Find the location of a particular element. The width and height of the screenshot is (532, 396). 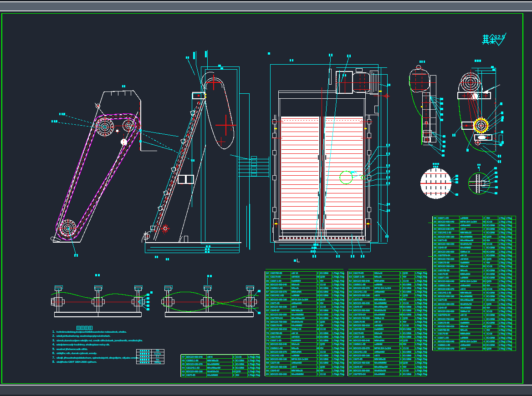

svg-text: BDG22-300-010 is located at coordinates (446, 326).